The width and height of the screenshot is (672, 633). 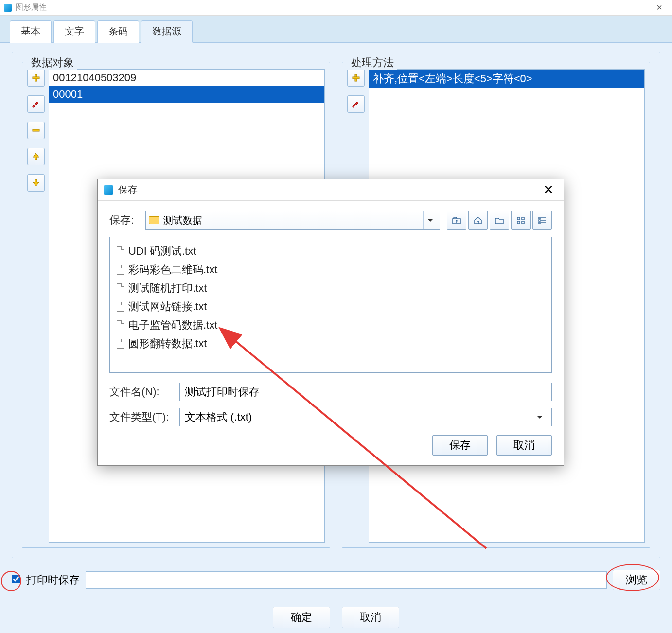 I want to click on tab-strip: 基本 文字 条码 数据源, so click(x=336, y=29).